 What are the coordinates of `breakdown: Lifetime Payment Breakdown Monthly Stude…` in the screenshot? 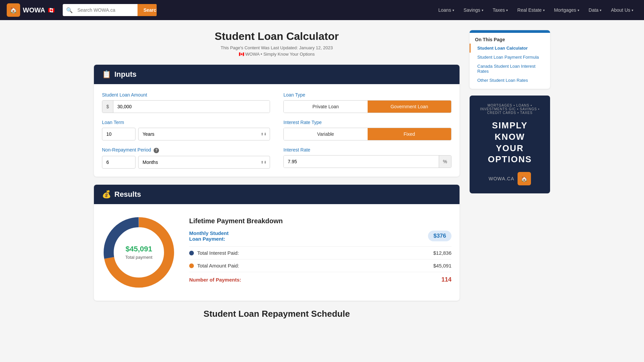 It's located at (320, 252).